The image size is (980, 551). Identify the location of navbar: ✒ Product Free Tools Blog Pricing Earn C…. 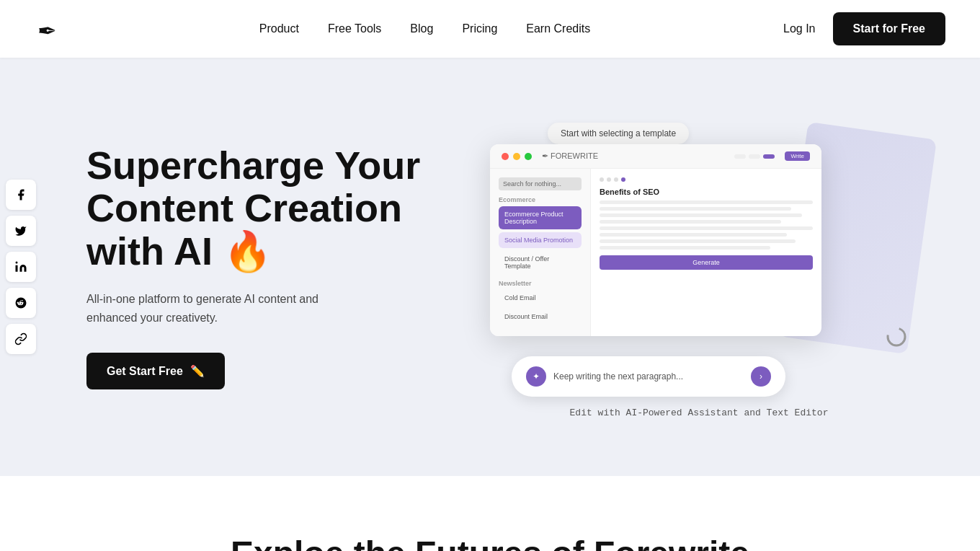
(490, 29).